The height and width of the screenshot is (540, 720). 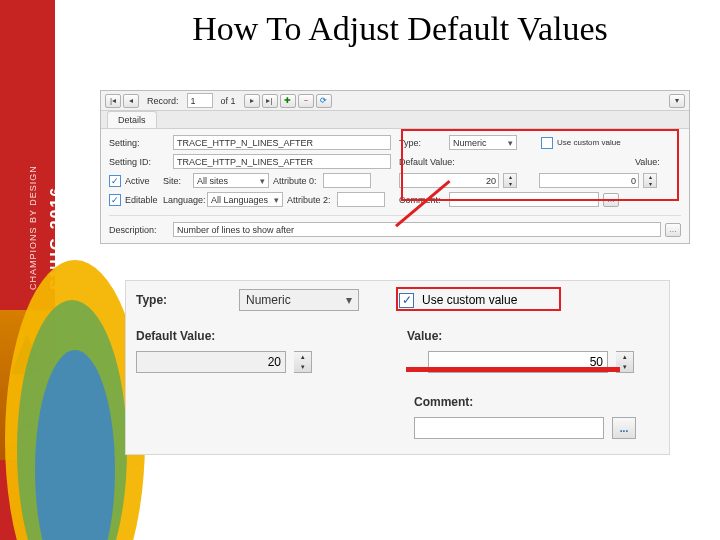 I want to click on language-select: All Languages, so click(x=245, y=200).